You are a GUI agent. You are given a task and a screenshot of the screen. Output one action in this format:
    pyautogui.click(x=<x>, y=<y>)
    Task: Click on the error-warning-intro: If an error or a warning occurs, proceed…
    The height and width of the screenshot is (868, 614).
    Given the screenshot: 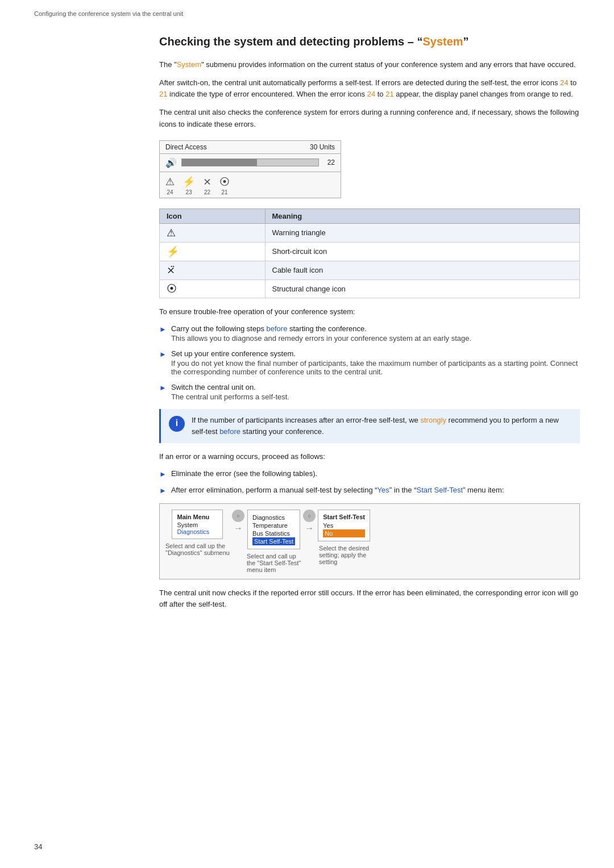 What is the action you would take?
    pyautogui.click(x=370, y=457)
    